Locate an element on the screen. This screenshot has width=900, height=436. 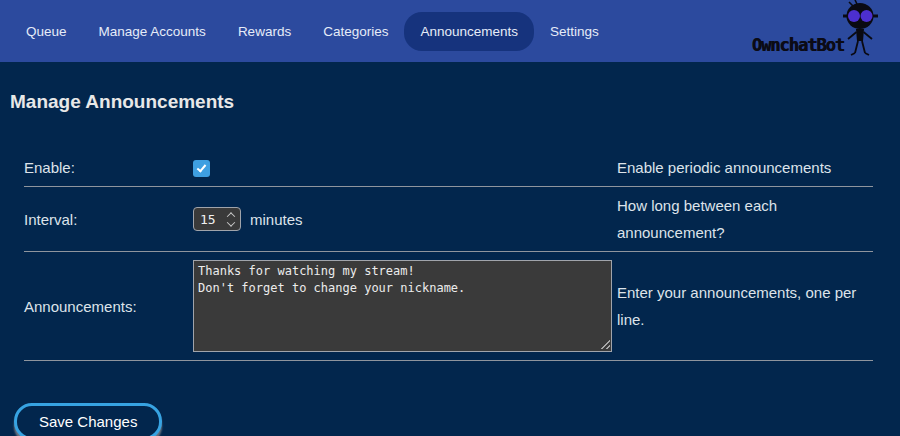
nav-item-announcements: Announcements is located at coordinates (469, 32).